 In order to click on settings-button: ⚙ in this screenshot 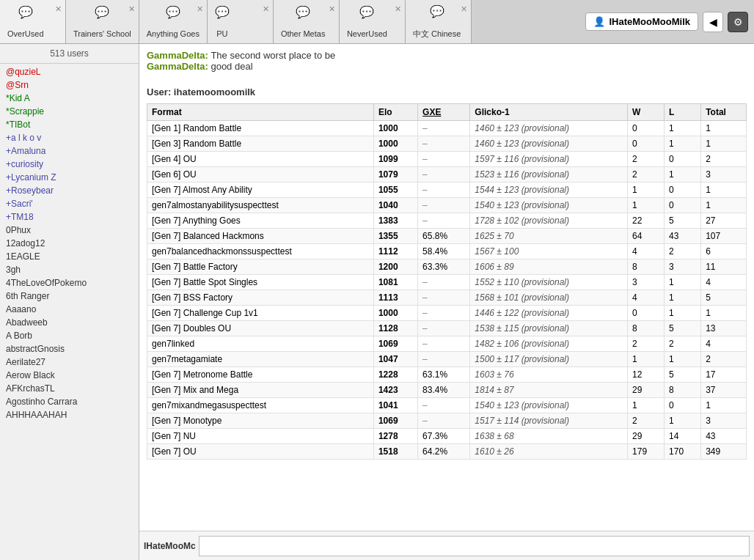, I will do `click(738, 22)`.